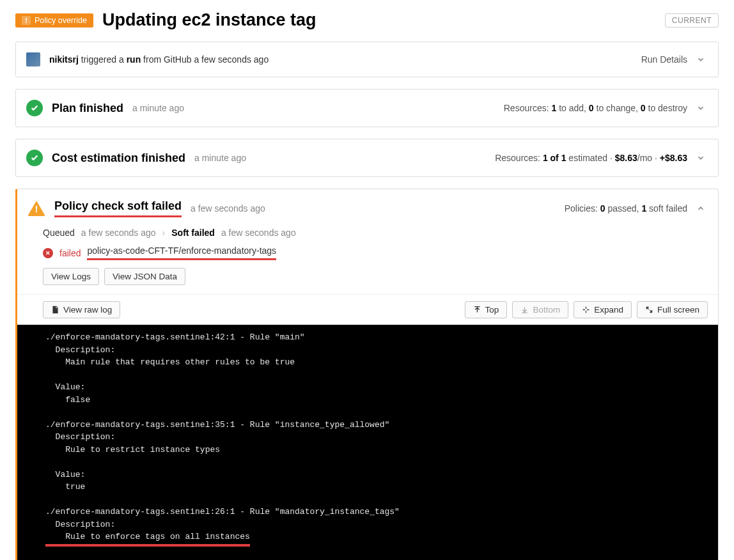 The width and height of the screenshot is (734, 560). What do you see at coordinates (228, 208) in the screenshot?
I see `policy-timestamp: a few seconds ago` at bounding box center [228, 208].